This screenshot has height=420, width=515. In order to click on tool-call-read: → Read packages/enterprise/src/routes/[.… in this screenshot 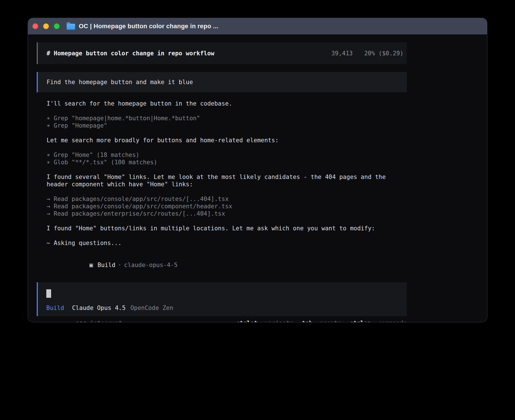, I will do `click(227, 214)`.